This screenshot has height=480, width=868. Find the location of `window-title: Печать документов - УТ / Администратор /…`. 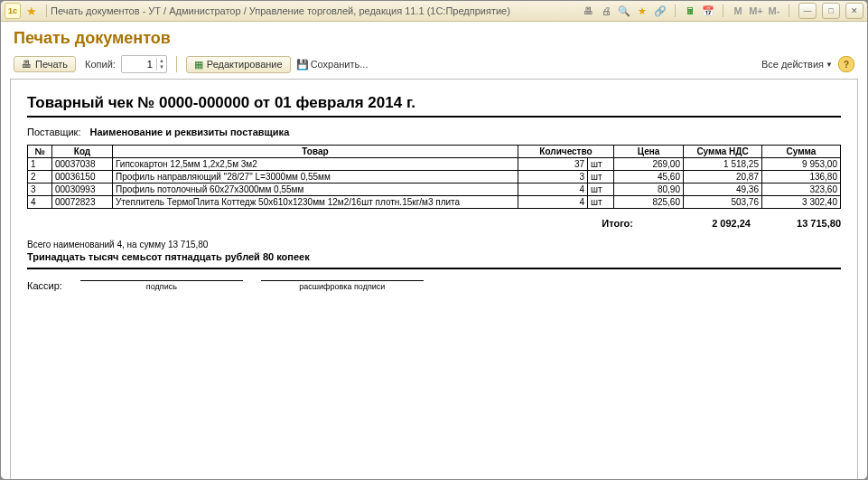

window-title: Печать документов - УТ / Администратор /… is located at coordinates (316, 11).